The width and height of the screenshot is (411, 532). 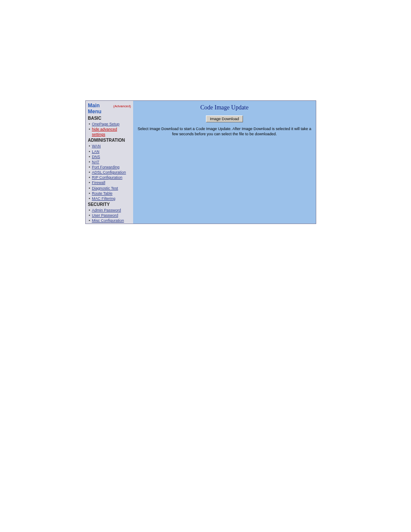 What do you see at coordinates (109, 188) in the screenshot?
I see `nav-item-diagnostic: •Diagnostic Test` at bounding box center [109, 188].